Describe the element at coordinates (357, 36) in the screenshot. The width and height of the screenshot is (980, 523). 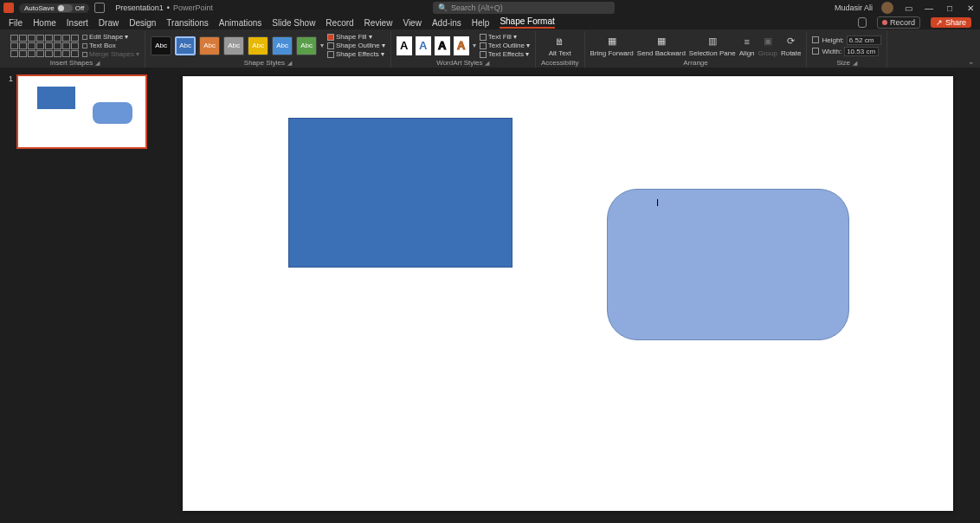
I see `shape-fill-button: Shape Fill▾` at that location.